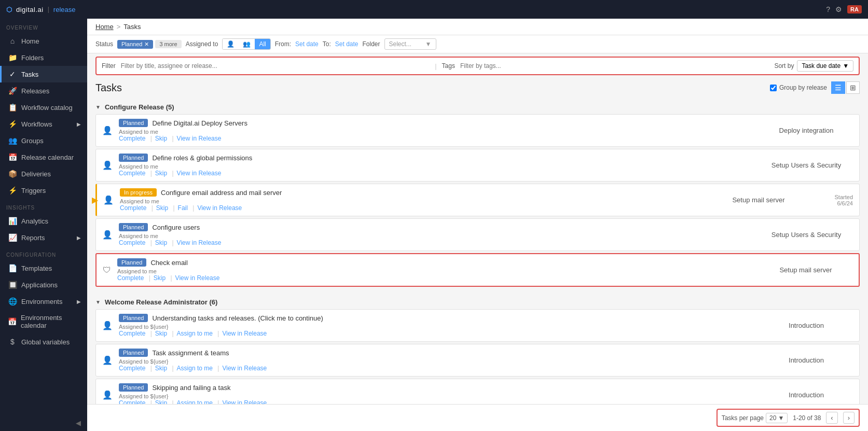  I want to click on task-title-row: Planned Define Digital.ai Deploy Servers, so click(436, 123).